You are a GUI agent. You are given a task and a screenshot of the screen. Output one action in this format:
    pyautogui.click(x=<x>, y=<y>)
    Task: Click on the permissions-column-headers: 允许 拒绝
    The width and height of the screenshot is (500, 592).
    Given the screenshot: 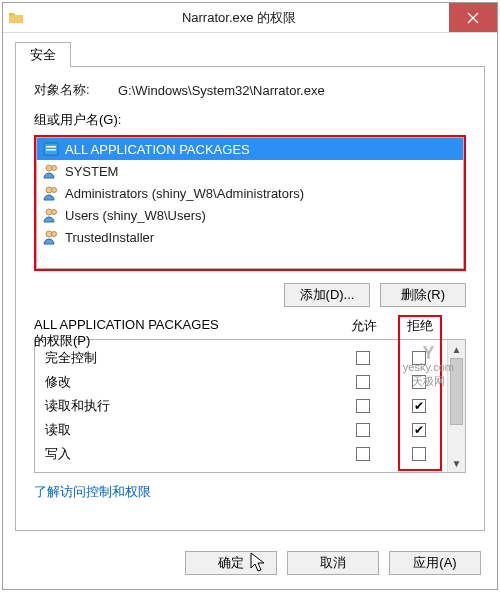 What is the action you would take?
    pyautogui.click(x=250, y=326)
    